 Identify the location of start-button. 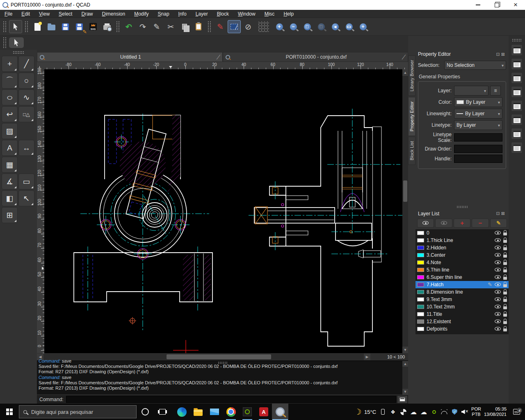
(9, 412).